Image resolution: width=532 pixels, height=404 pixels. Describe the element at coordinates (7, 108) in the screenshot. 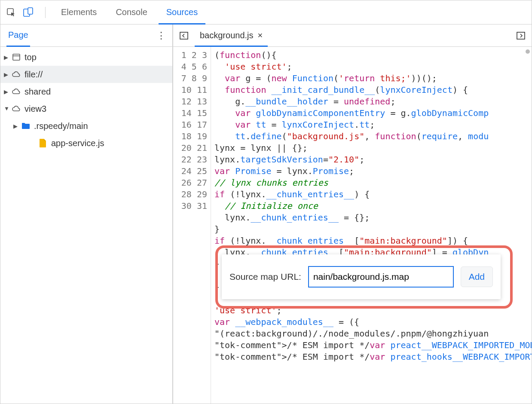

I see `chevron-down-icon: ▼` at that location.